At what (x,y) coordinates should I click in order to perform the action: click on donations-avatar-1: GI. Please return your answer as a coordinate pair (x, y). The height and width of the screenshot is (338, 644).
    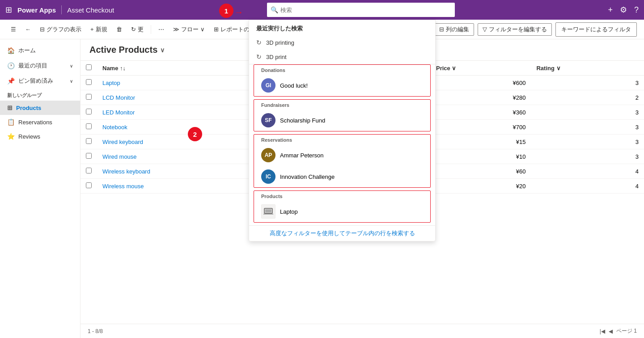
    Looking at the image, I should click on (268, 85).